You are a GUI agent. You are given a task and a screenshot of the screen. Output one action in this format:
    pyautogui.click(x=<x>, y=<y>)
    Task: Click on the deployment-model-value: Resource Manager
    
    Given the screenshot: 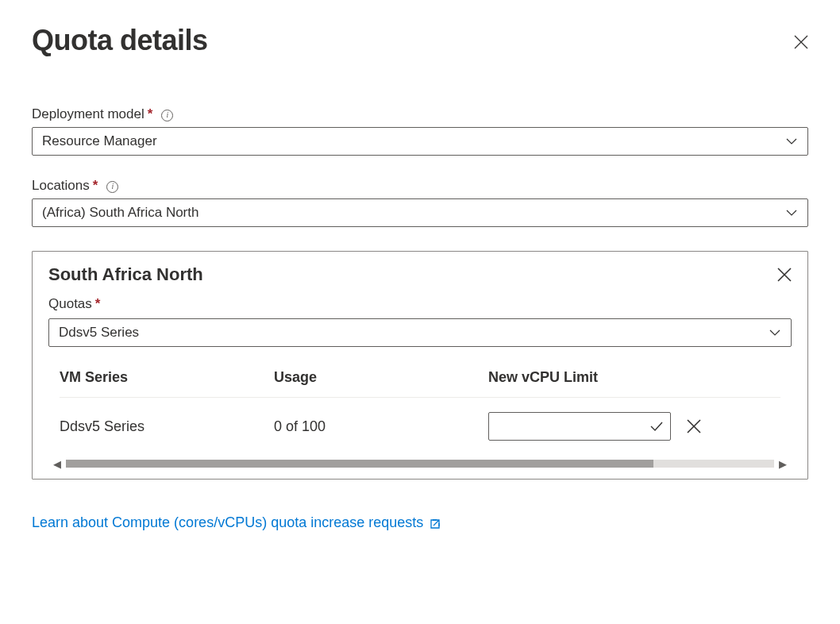 What is the action you would take?
    pyautogui.click(x=100, y=141)
    